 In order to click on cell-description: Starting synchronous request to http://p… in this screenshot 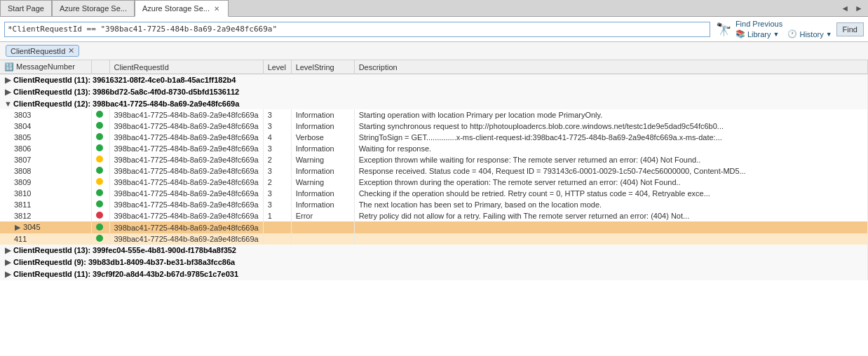, I will do `click(611, 126)`.